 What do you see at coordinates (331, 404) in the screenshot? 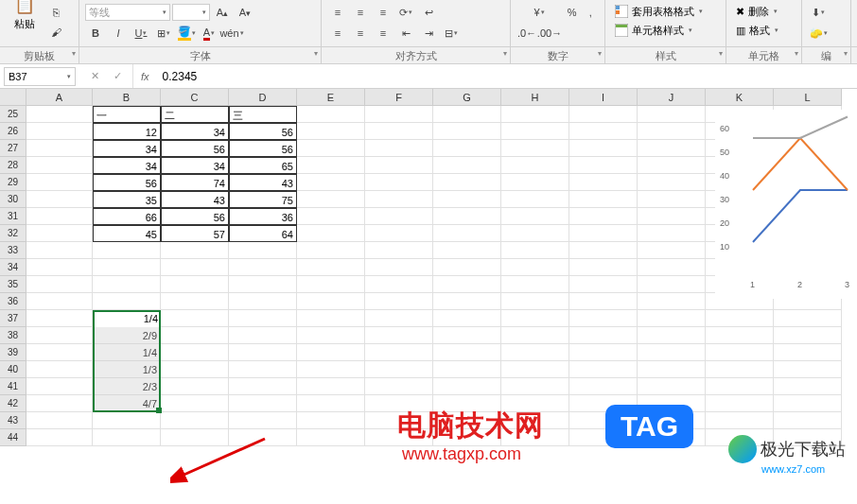
I see `cell-E42` at bounding box center [331, 404].